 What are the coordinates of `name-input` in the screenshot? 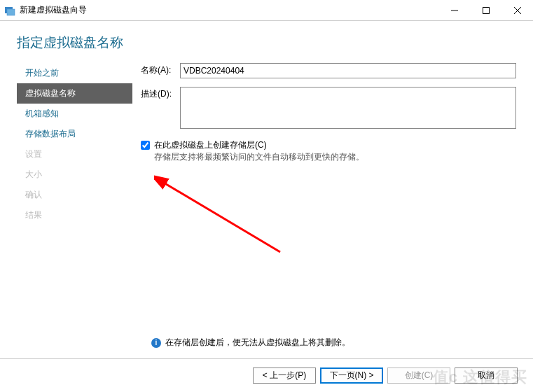 It's located at (348, 71).